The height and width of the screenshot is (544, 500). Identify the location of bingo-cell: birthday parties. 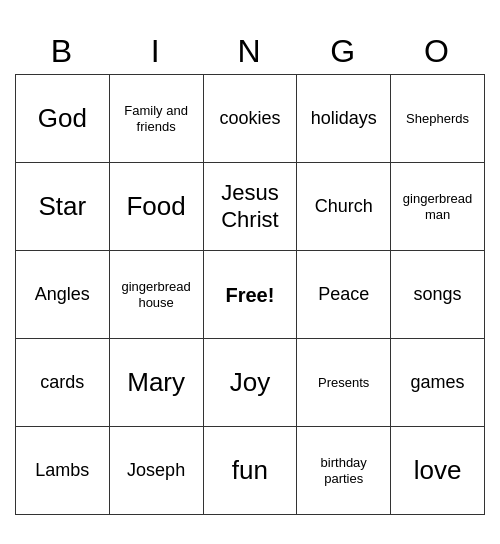
(344, 471).